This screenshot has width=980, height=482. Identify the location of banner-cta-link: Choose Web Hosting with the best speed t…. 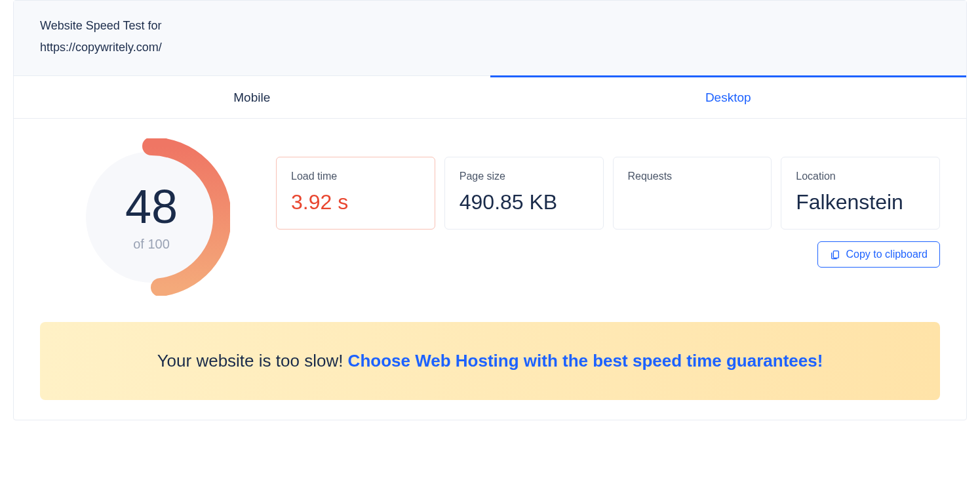
(586, 361).